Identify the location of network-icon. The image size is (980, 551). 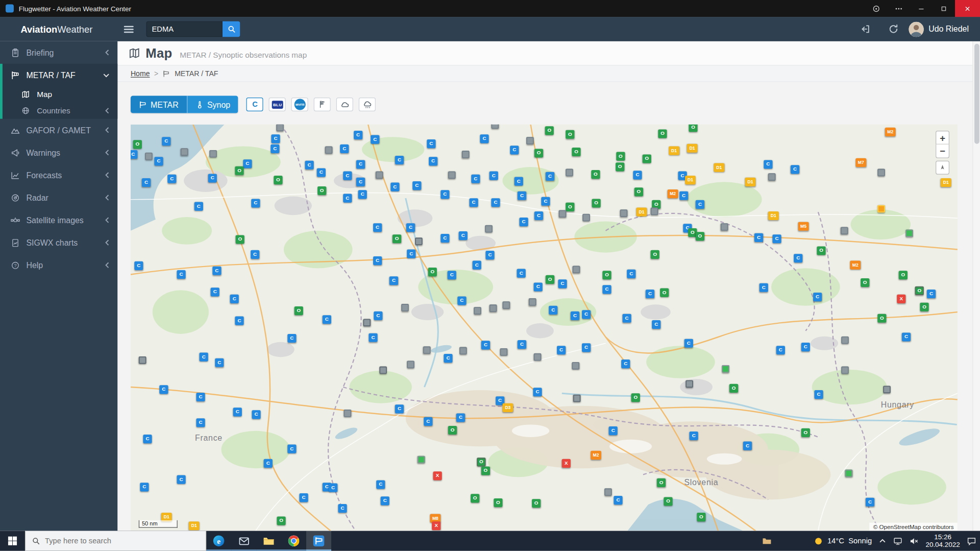
(898, 541).